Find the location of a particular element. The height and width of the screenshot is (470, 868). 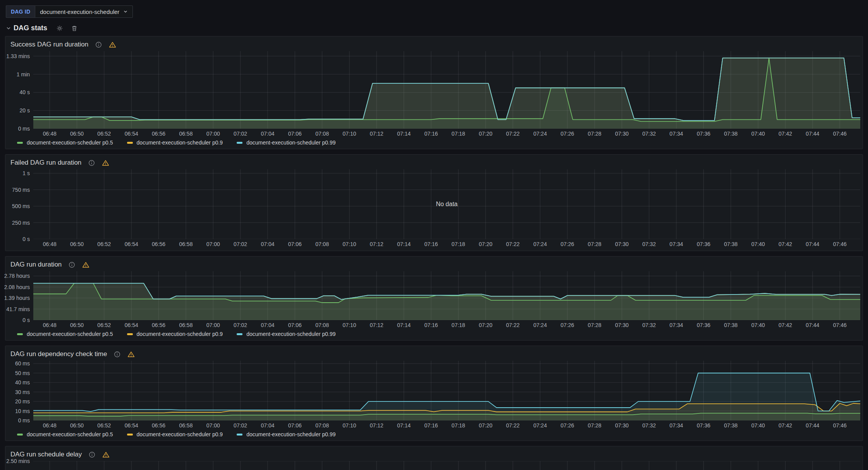

x-tick-label: 07:20 is located at coordinates (486, 325).